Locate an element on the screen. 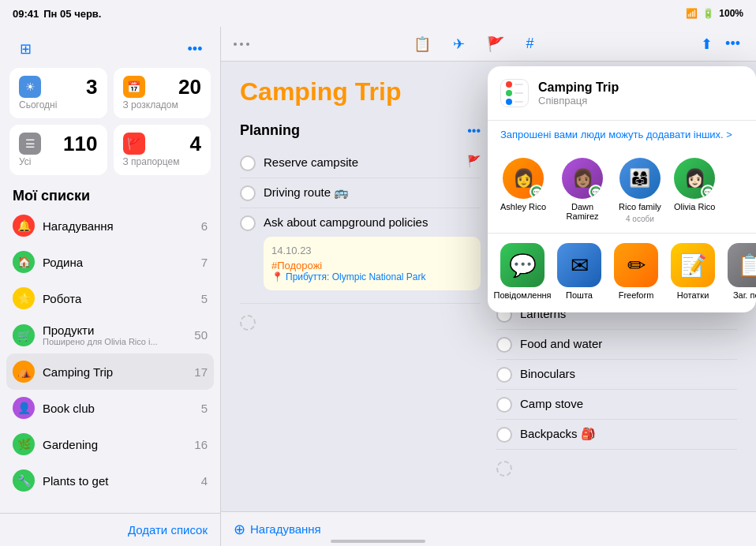 This screenshot has width=756, height=546. todo-text: Driving route 🚌 is located at coordinates (306, 193).